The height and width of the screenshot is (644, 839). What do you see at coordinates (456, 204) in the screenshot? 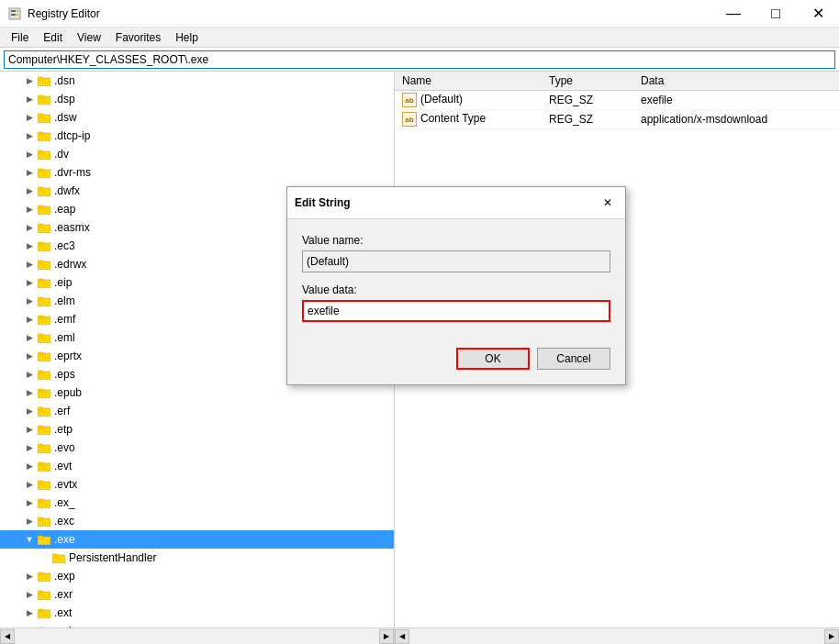
I see `dialog-title-bar: Edit String ✕` at bounding box center [456, 204].